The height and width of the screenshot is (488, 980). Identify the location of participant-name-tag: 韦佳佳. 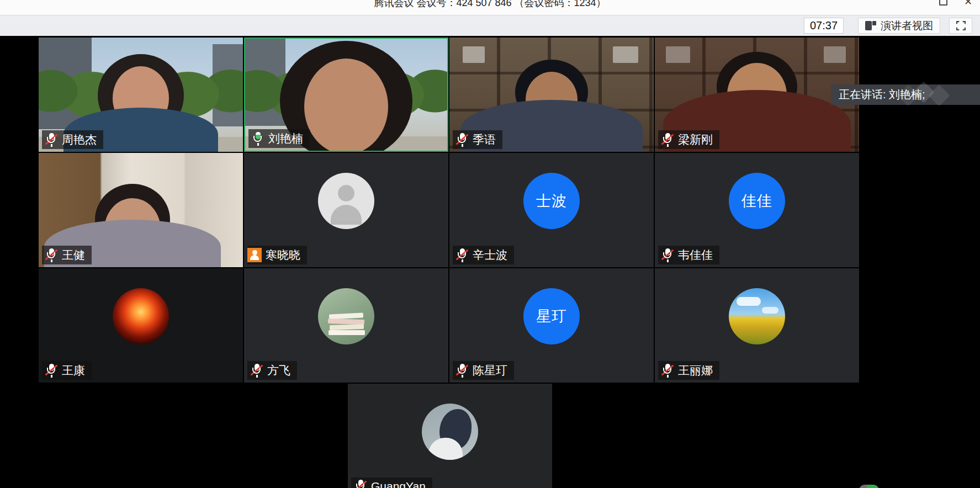
(689, 255).